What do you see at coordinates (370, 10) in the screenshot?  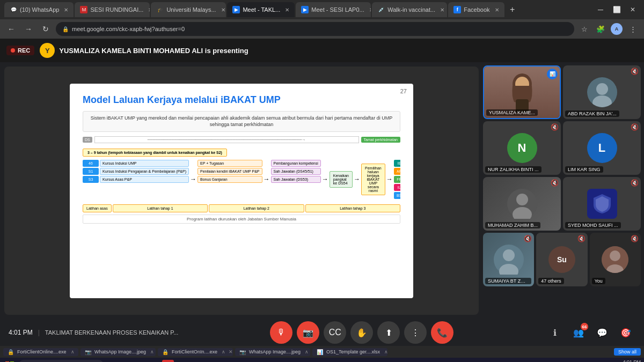 I see `tab-close-meet2: ✕` at bounding box center [370, 10].